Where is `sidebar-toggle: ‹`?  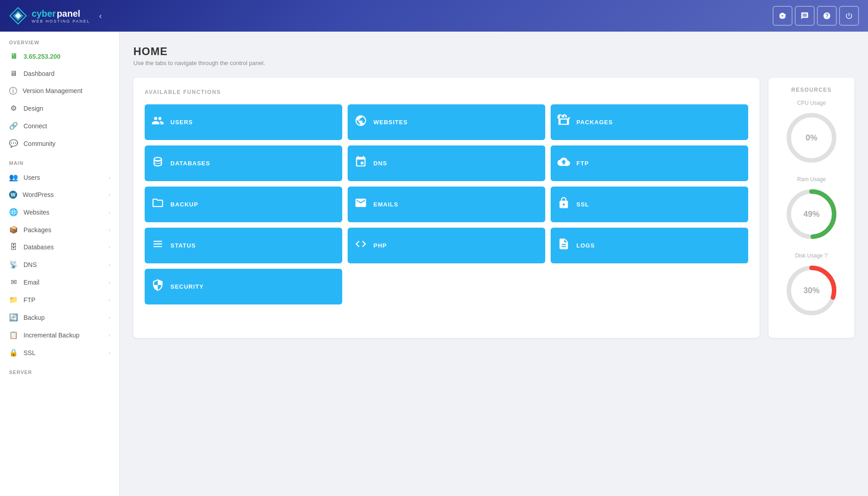
sidebar-toggle: ‹ is located at coordinates (100, 16).